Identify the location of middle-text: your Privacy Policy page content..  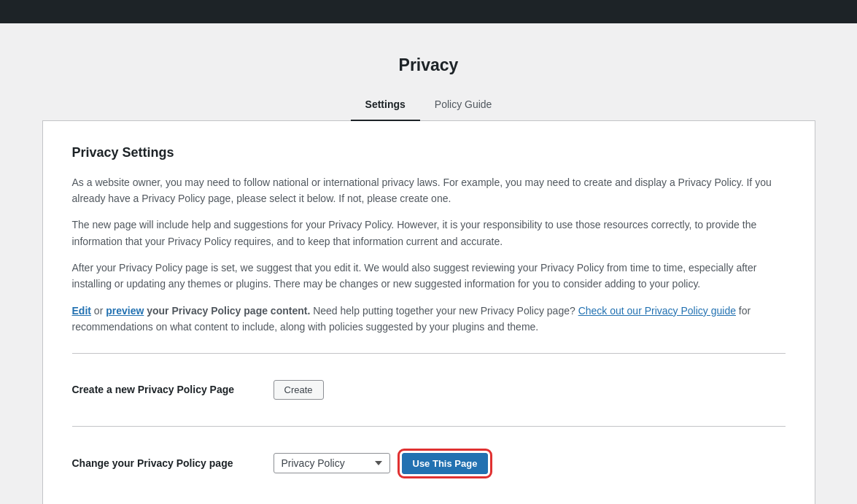
(228, 311).